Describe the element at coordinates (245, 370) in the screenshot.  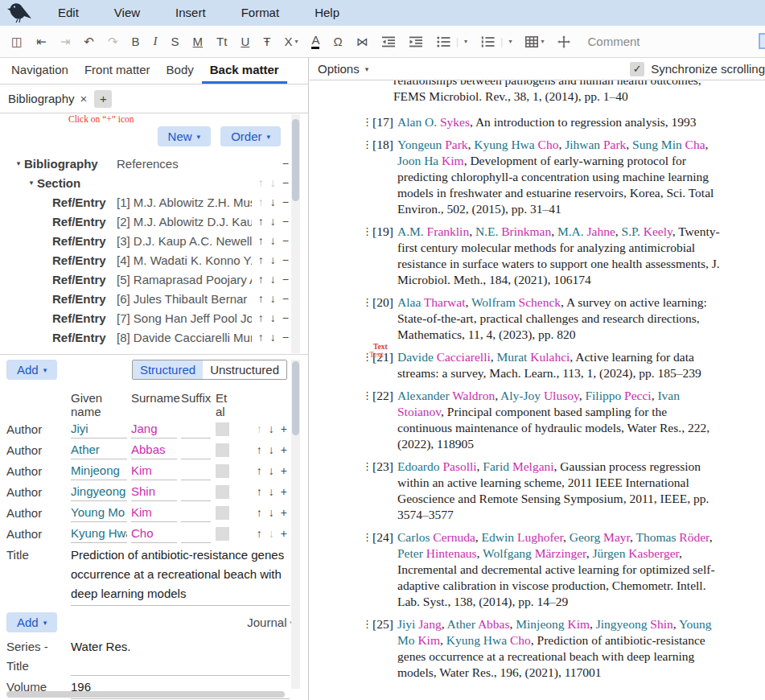
I see `toggle-unstructured: Unstructured` at that location.